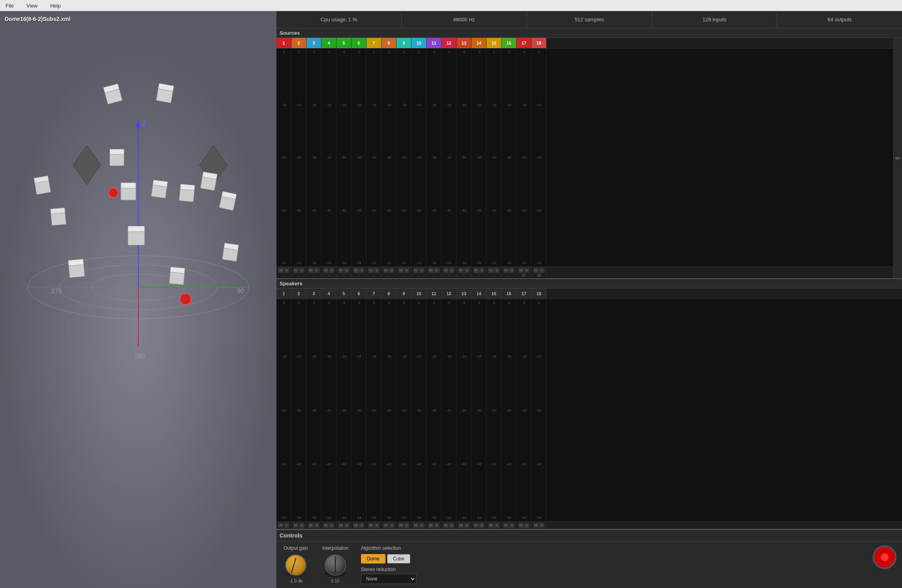 The width and height of the screenshot is (902, 588). Describe the element at coordinates (416, 270) in the screenshot. I see `source-mute-10: m` at that location.